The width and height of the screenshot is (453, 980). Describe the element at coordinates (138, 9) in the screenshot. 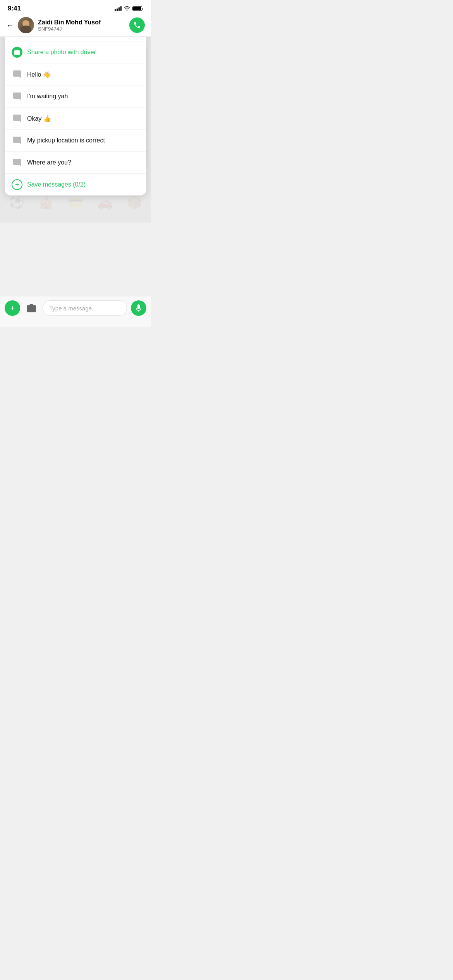

I see `battery-icon` at that location.